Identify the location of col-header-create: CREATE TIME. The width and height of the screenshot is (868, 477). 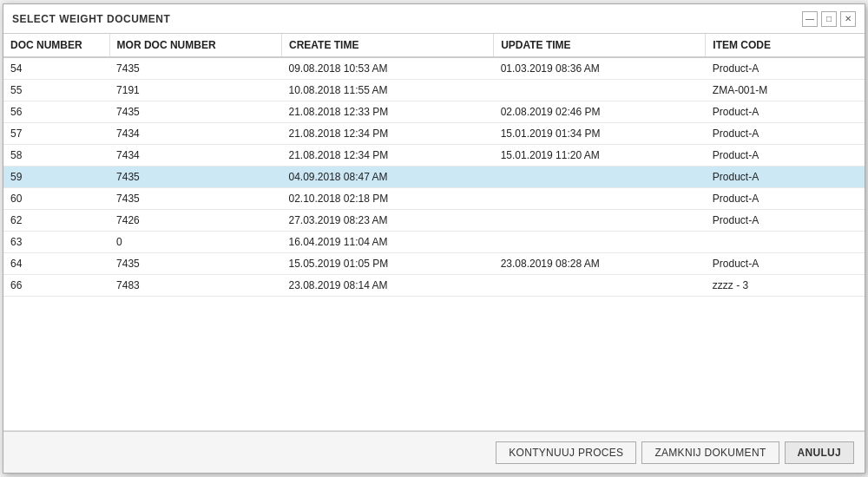
(387, 45).